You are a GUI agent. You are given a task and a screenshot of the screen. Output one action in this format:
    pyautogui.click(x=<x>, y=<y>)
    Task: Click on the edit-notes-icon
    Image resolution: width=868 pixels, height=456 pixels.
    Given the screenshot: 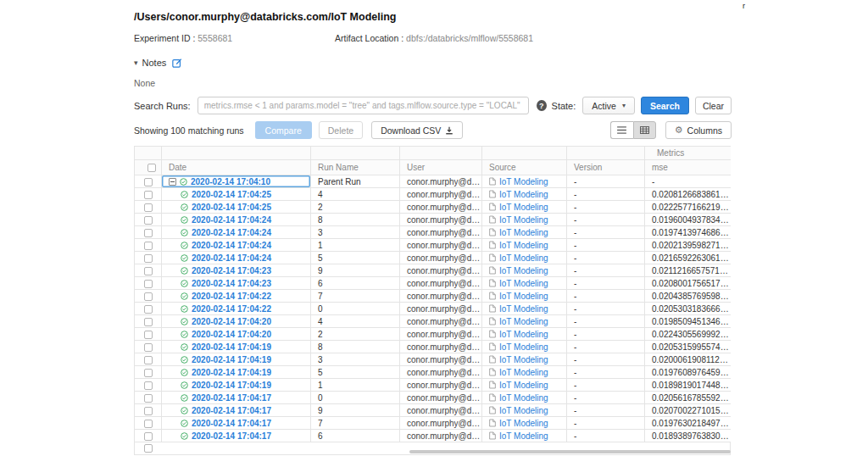 What is the action you would take?
    pyautogui.click(x=177, y=63)
    